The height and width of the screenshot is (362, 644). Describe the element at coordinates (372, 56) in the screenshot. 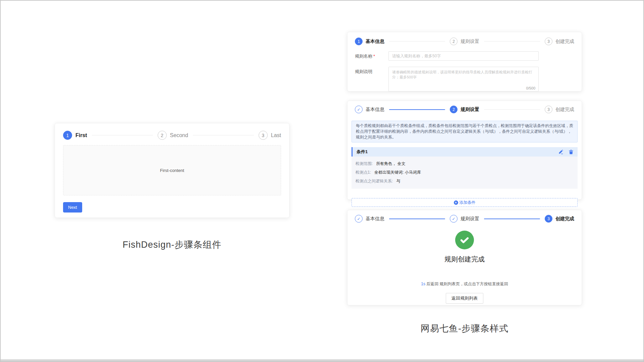

I see `rule-name-label: 规则名称*` at that location.